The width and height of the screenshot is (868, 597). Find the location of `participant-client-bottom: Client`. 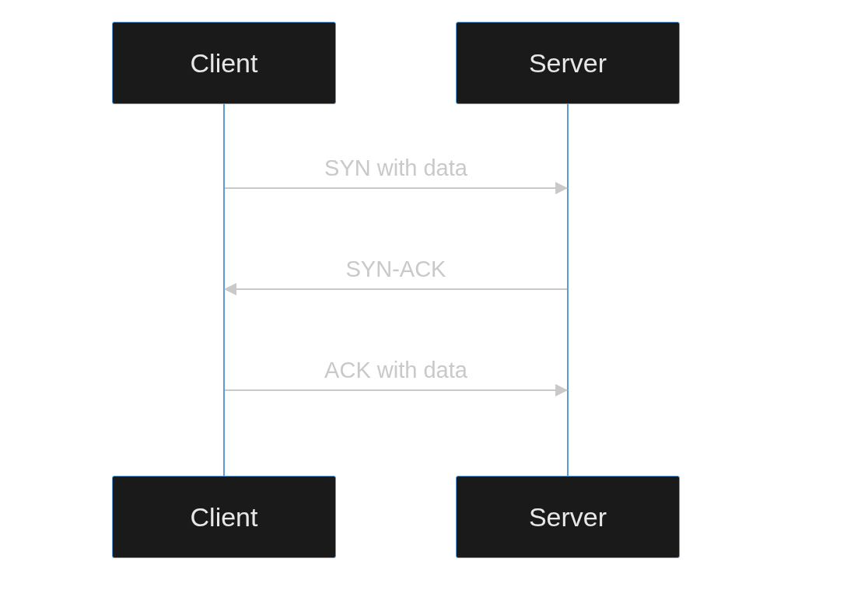

participant-client-bottom: Client is located at coordinates (224, 517).